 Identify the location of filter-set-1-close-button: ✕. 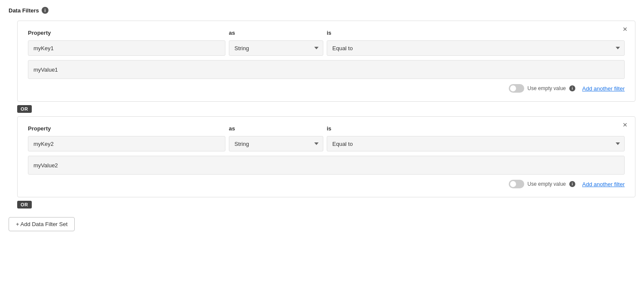
(625, 29).